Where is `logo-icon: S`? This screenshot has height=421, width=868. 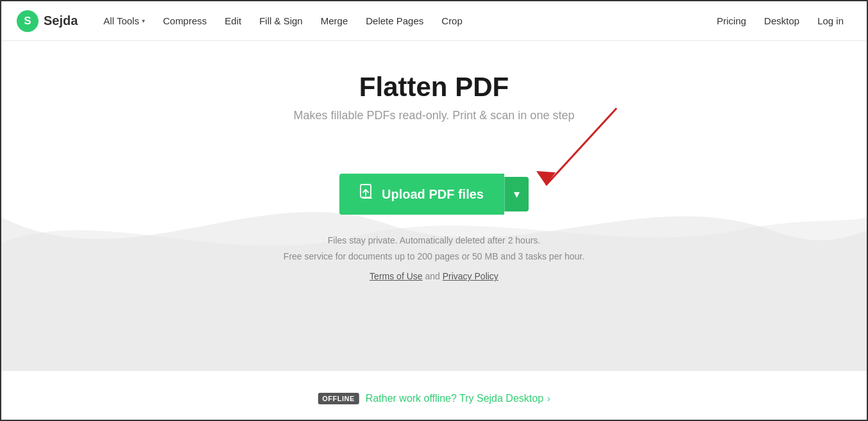
logo-icon: S is located at coordinates (28, 21).